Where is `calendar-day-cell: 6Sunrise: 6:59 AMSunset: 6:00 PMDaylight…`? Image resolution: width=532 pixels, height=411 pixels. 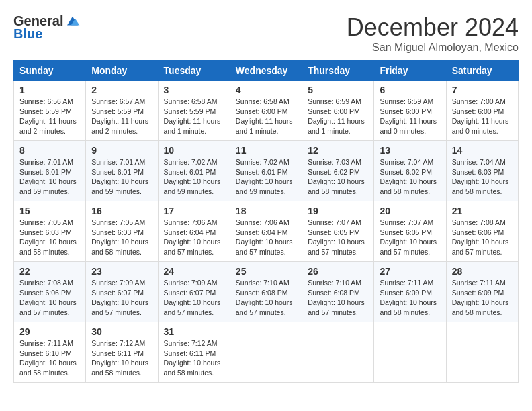
calendar-day-cell: 6Sunrise: 6:59 AMSunset: 6:00 PMDaylight… is located at coordinates (410, 111).